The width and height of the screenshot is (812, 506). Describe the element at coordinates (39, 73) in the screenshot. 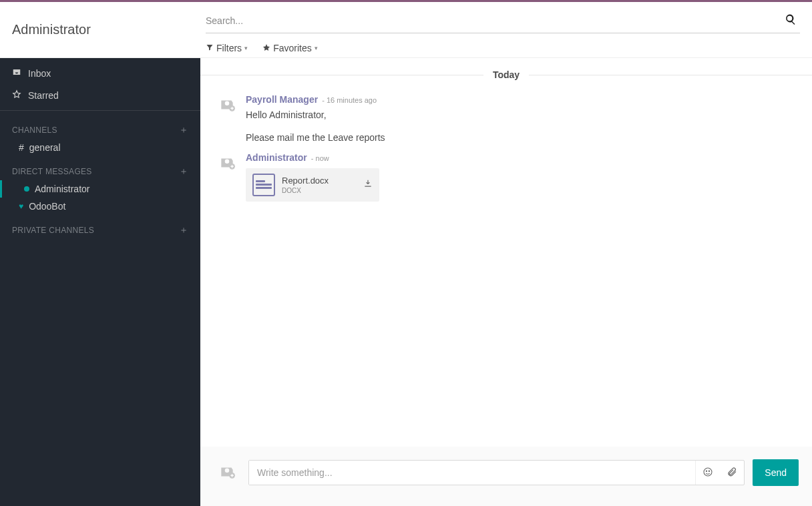

I see `sidebar-item-label: Inbox` at that location.